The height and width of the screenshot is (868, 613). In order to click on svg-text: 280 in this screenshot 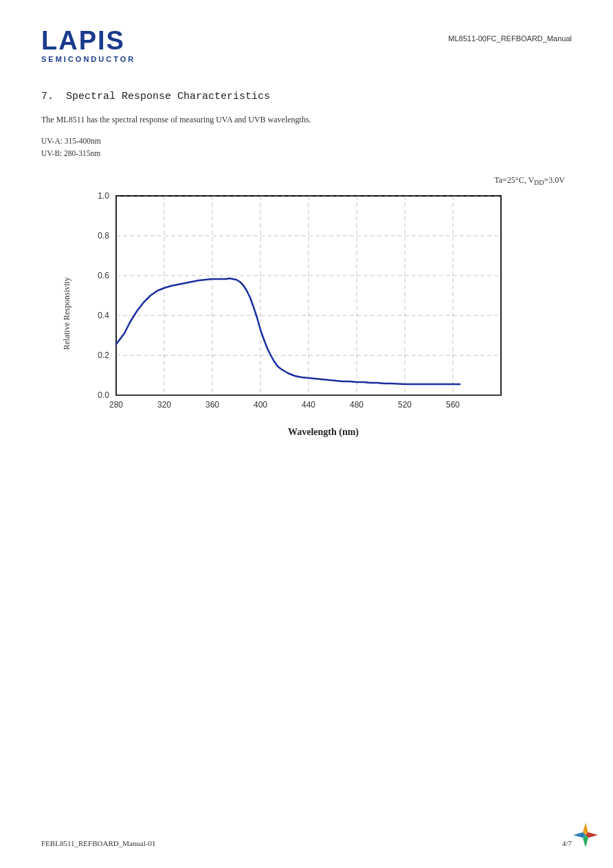, I will do `click(116, 405)`.